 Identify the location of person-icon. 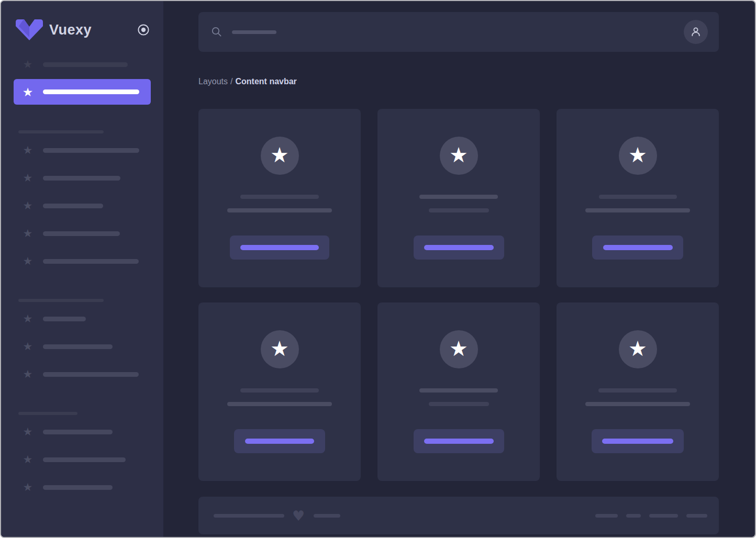
(696, 32).